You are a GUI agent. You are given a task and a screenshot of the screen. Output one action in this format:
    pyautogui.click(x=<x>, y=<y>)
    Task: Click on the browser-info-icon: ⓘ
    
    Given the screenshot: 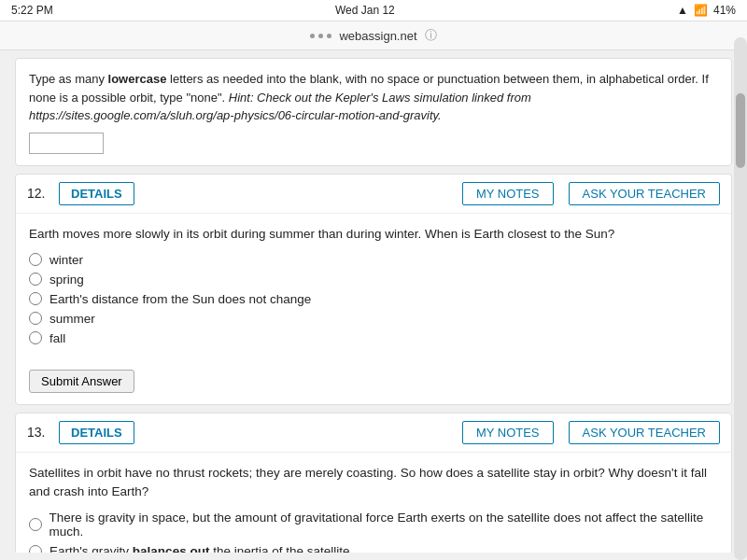 What is the action you would take?
    pyautogui.click(x=431, y=35)
    